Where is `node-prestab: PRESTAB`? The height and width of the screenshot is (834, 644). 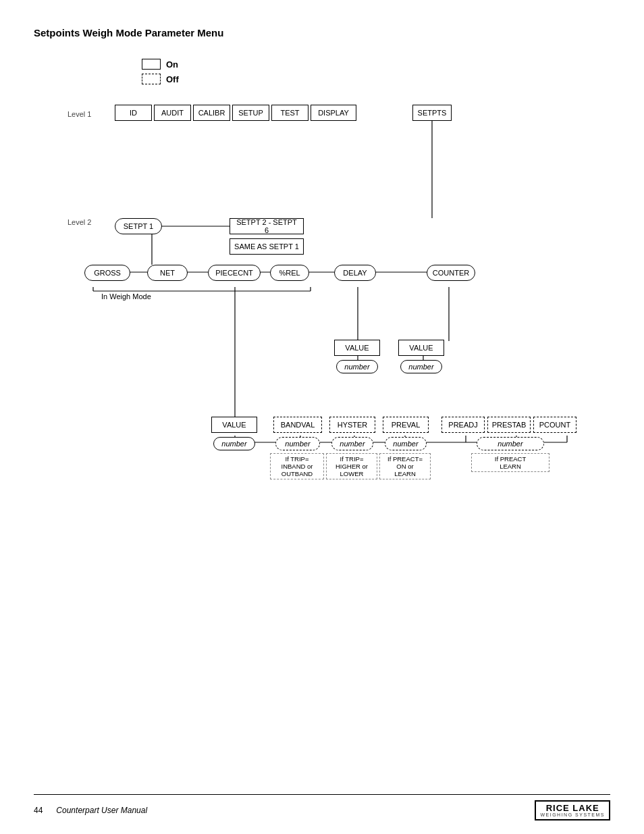 node-prestab: PRESTAB is located at coordinates (509, 425).